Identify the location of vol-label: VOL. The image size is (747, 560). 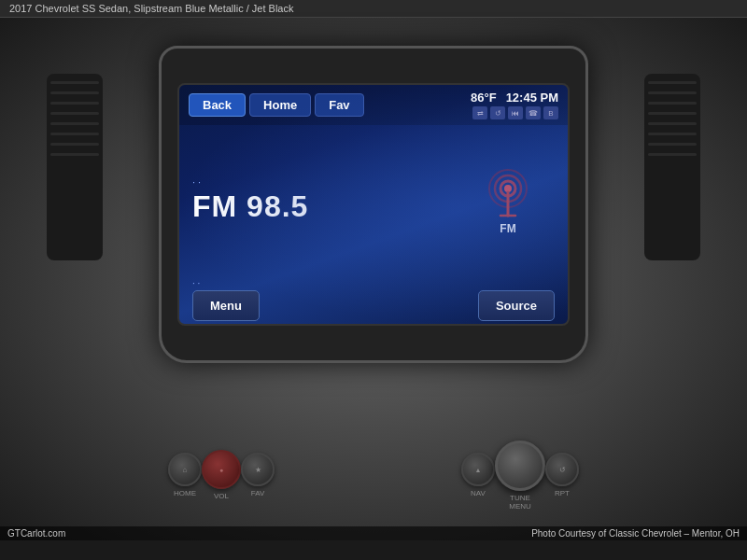
(221, 497).